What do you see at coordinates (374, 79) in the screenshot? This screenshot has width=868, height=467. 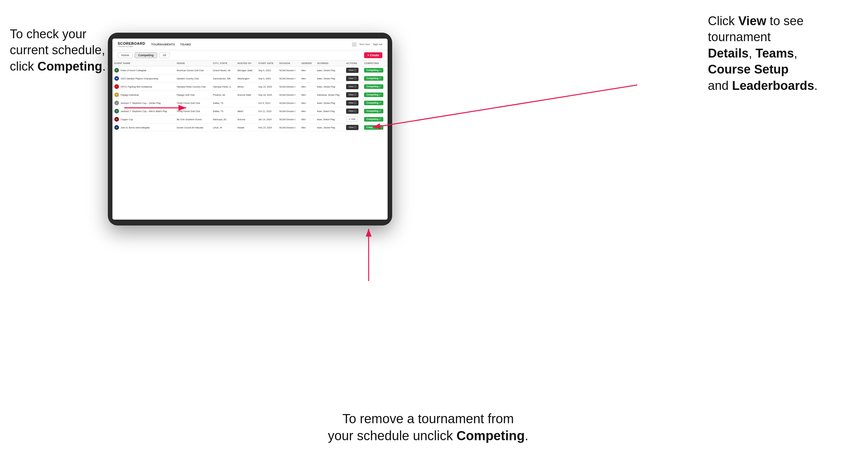 I see `competing-badge-1: Competing ✓` at bounding box center [374, 79].